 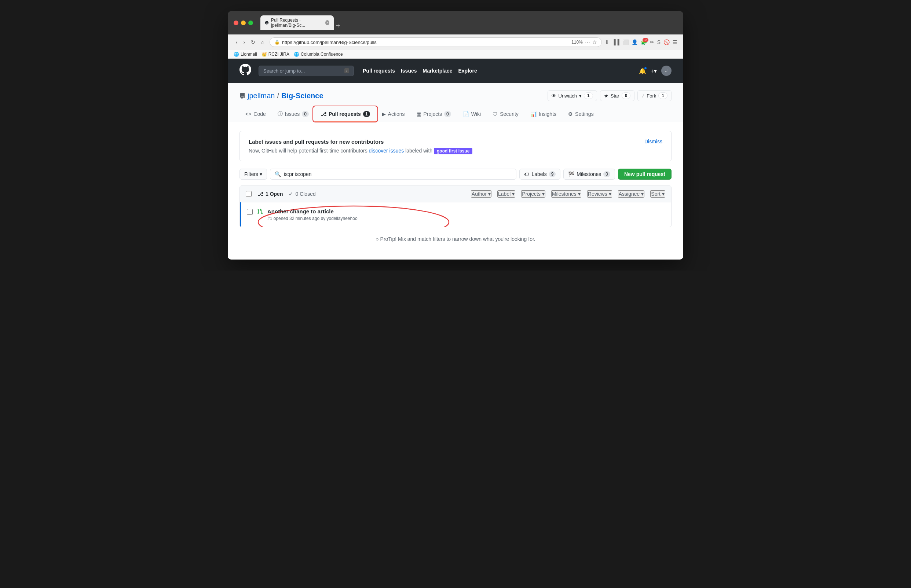 What do you see at coordinates (284, 71) in the screenshot?
I see `search-placeholder: Search or jump to...` at bounding box center [284, 71].